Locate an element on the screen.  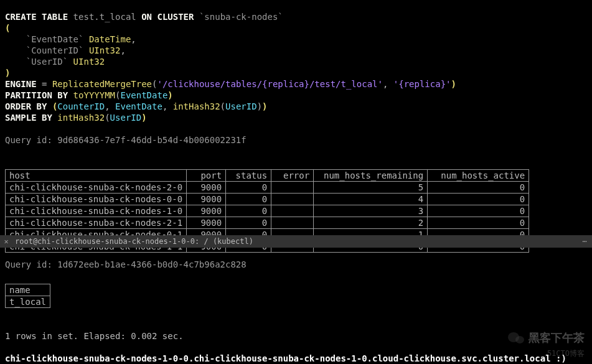
table-row: chi-clickhouse-snuba-ck-nodes-1-09000030 is located at coordinates (268, 212).